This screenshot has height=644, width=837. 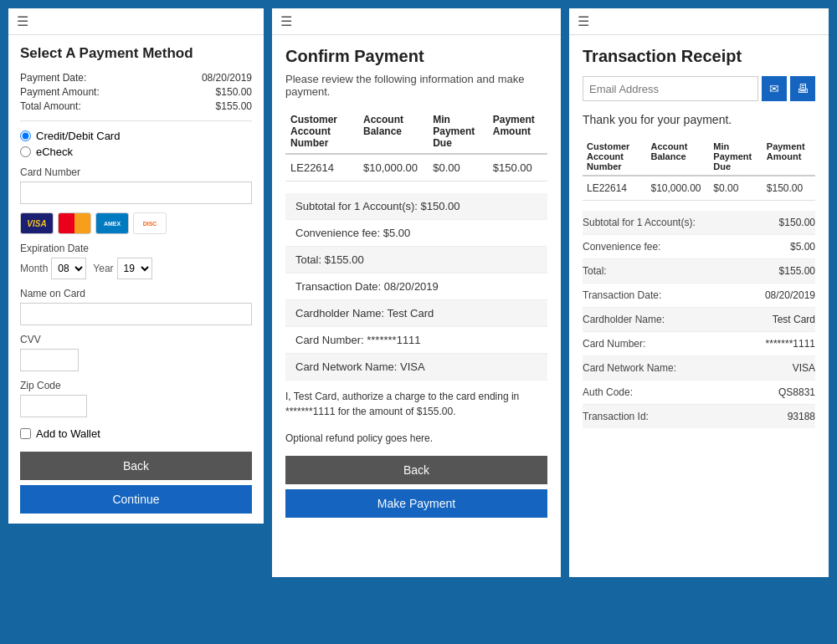 I want to click on mastercard-icon, so click(x=74, y=223).